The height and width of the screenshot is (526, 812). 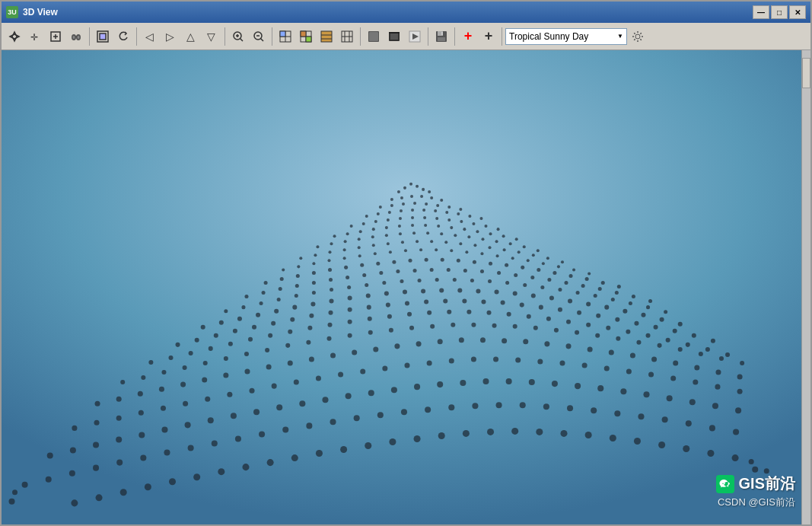 I want to click on full-extent-button, so click(x=103, y=37).